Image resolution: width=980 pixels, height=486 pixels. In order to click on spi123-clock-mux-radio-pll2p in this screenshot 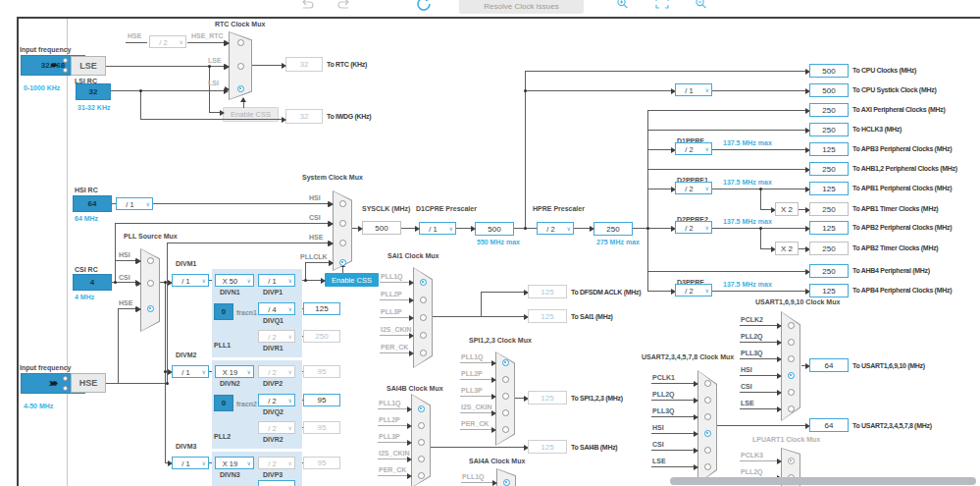, I will do `click(506, 379)`.